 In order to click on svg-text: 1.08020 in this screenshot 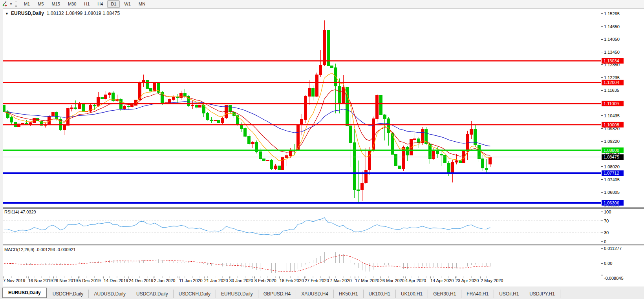, I will do `click(612, 167)`.